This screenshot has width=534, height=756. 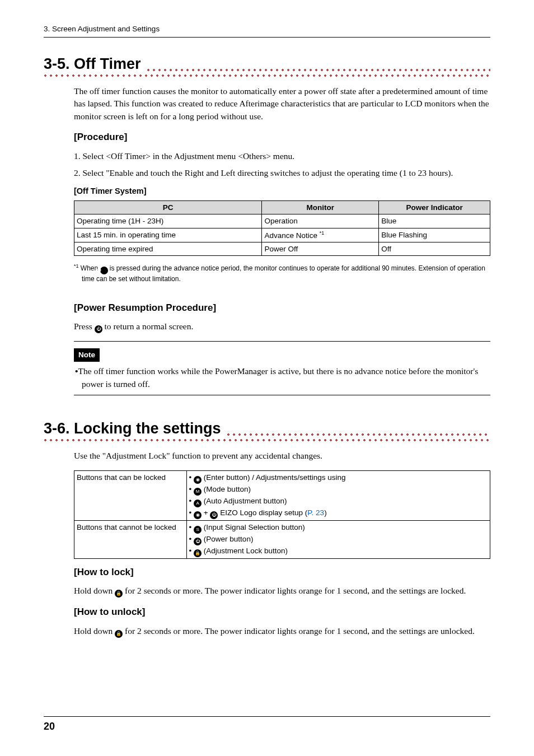 I want to click on page-number: 20, so click(x=49, y=726).